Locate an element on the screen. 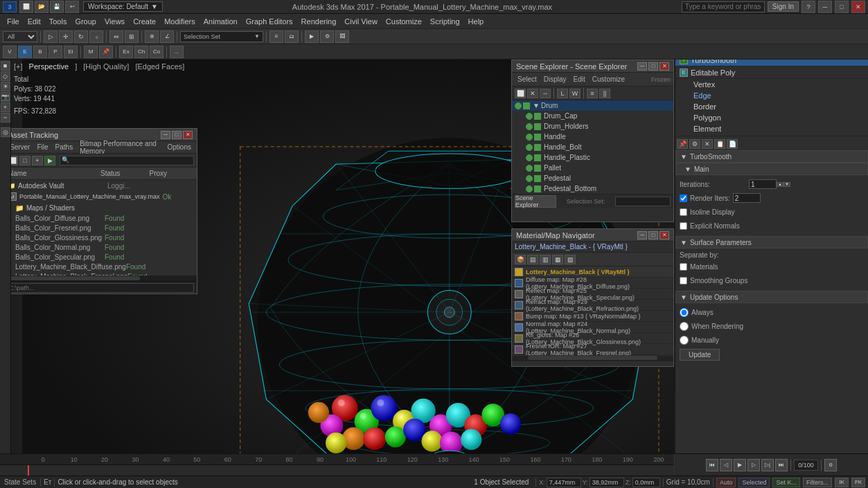  playhead is located at coordinates (28, 471).